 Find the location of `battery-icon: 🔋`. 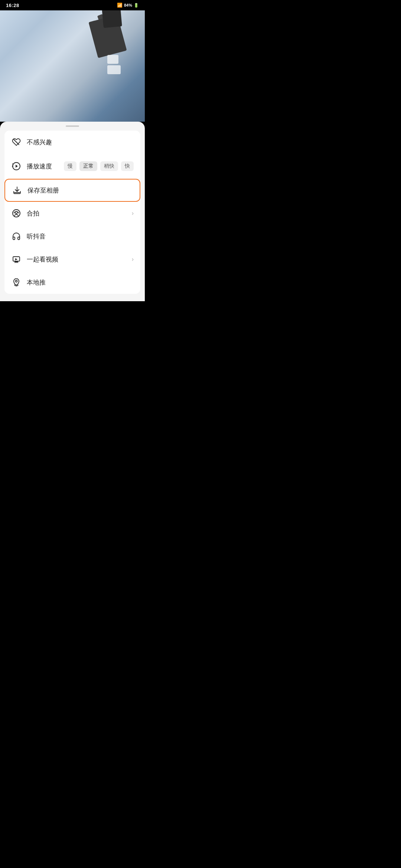

battery-icon: 🔋 is located at coordinates (136, 5).